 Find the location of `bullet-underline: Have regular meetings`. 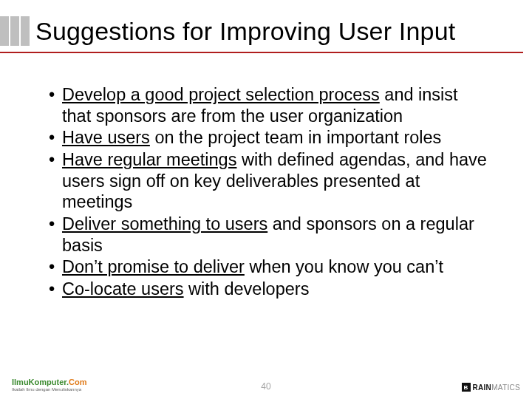

bullet-underline: Have regular meetings is located at coordinates (149, 160).